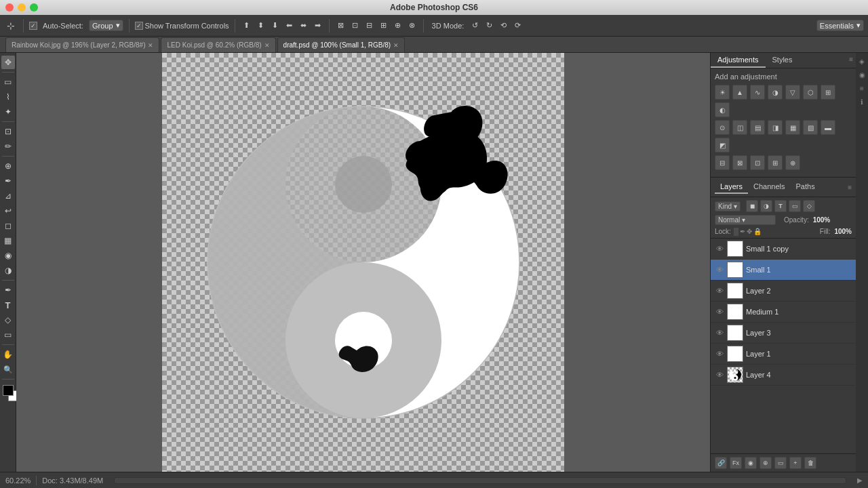  I want to click on tab-led-koi: LED Koi.psd @ 60.2% (RGB/8) ✕, so click(218, 45).